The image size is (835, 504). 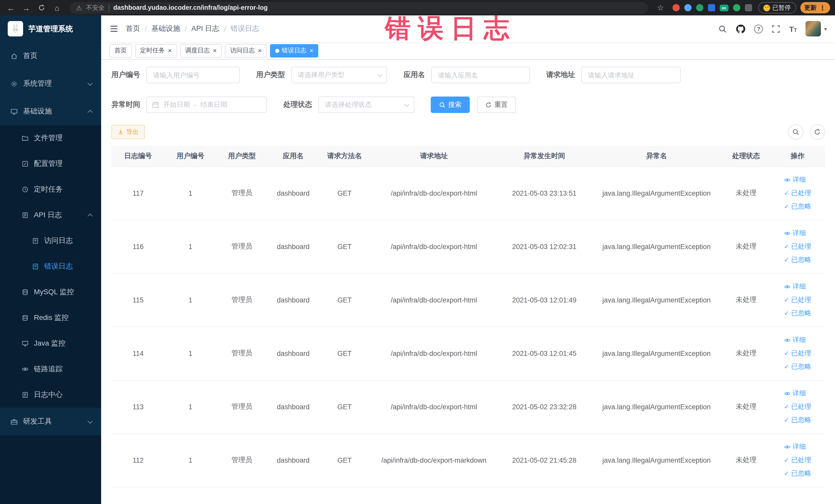 I want to click on app-name-input, so click(x=481, y=75).